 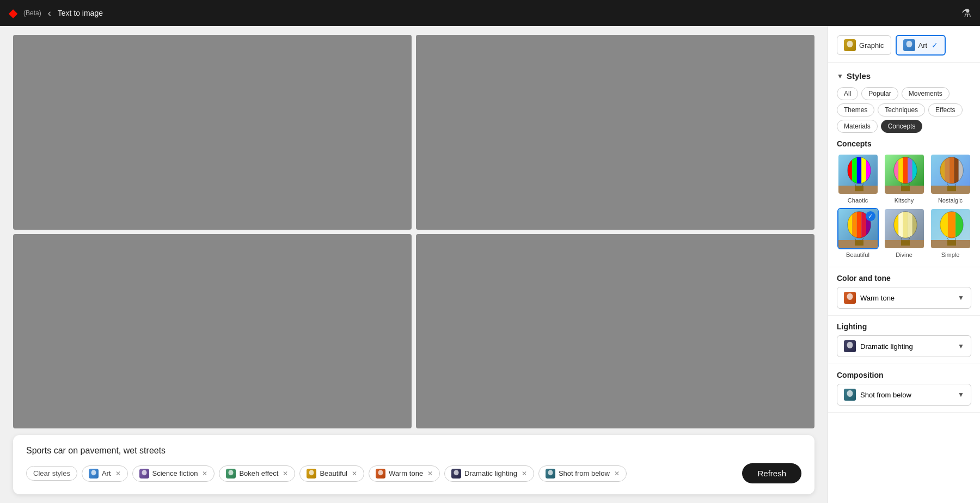 What do you see at coordinates (904, 45) in the screenshot?
I see `style-type-selector: Graphic Art ✓` at bounding box center [904, 45].